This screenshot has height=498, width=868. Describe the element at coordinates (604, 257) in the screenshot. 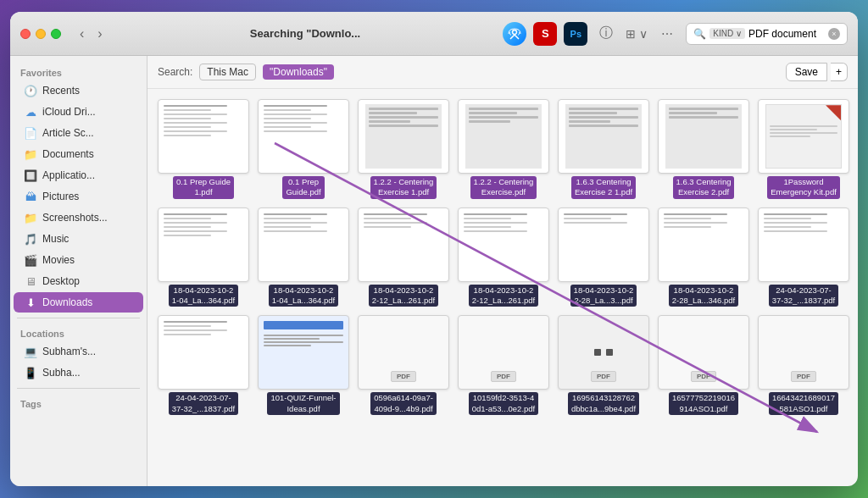

I see `file-item: 18-04-2023-10-22-28_La...3...pdf` at that location.